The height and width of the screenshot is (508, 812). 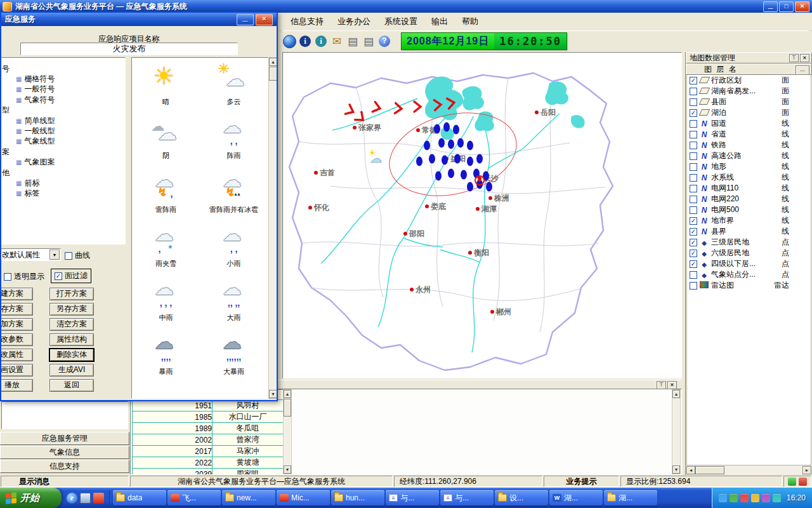 What do you see at coordinates (30, 255) in the screenshot?
I see `default-attr-combo: 改默认属性` at bounding box center [30, 255].